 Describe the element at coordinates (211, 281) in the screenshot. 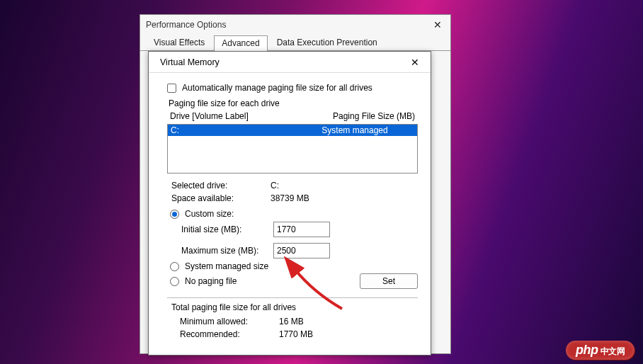

I see `no-paging-label: No paging file` at that location.